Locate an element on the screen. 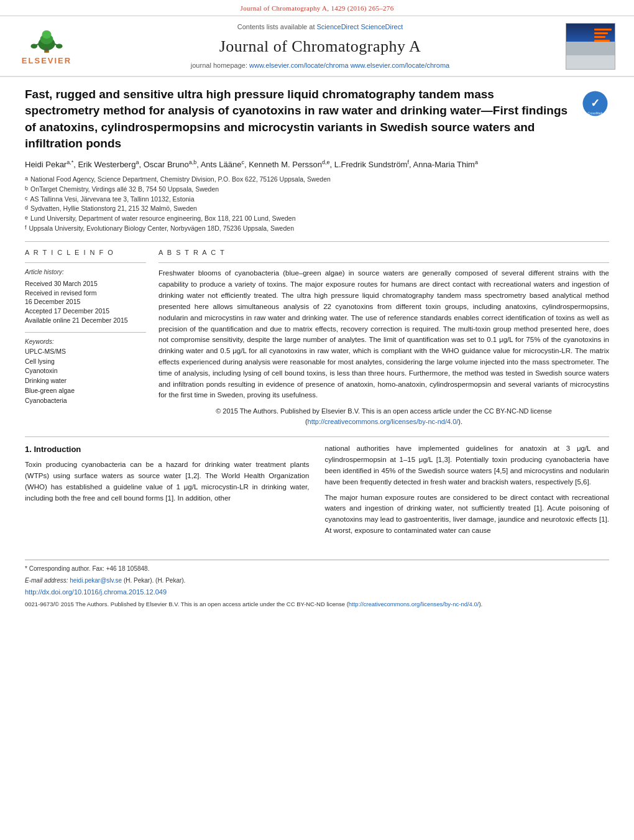  accepted-date: Accepted 17 December 2015 is located at coordinates (86, 311).